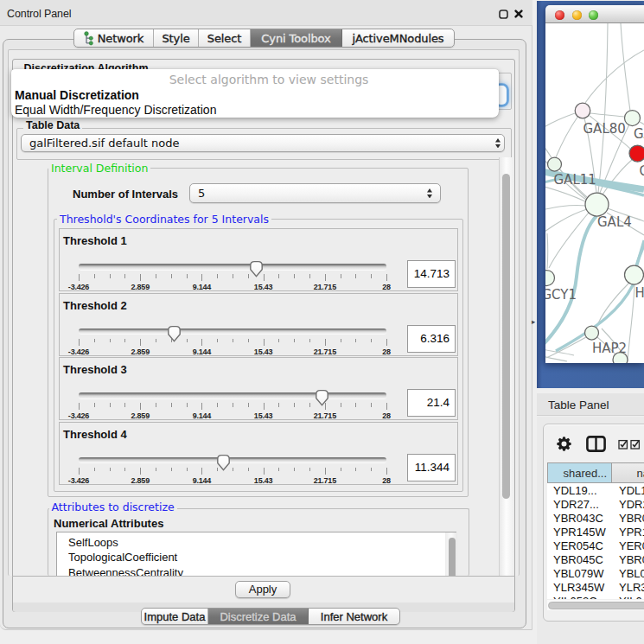 Image resolution: width=644 pixels, height=644 pixels. Describe the element at coordinates (77, 95) in the screenshot. I see `algorithm-popup-item-manual: Manual Discretization` at that location.